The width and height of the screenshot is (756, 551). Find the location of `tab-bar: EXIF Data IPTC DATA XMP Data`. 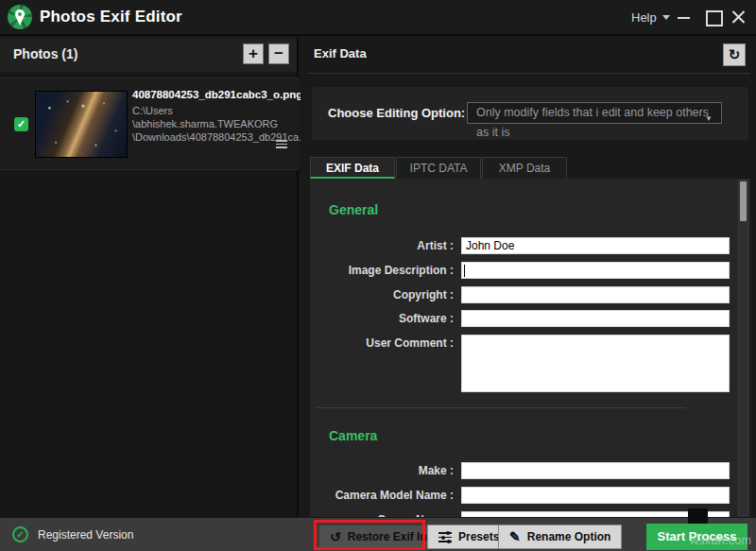

tab-bar: EXIF Data IPTC DATA XMP Data is located at coordinates (438, 168).